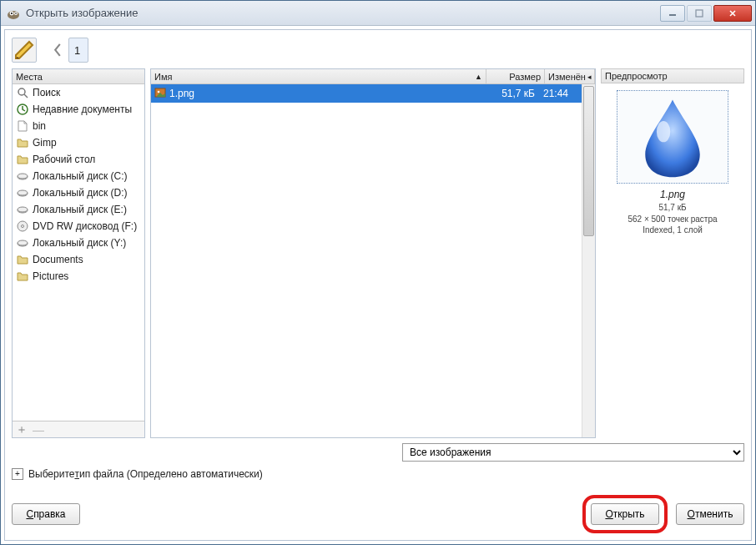  I want to click on places-list: ПоискНедавние документыbinGimpРабочий ст…, so click(78, 252).